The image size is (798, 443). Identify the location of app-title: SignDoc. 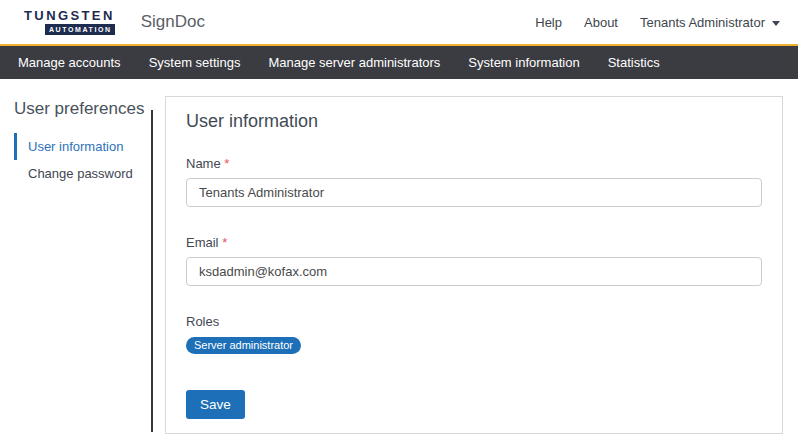
(173, 22).